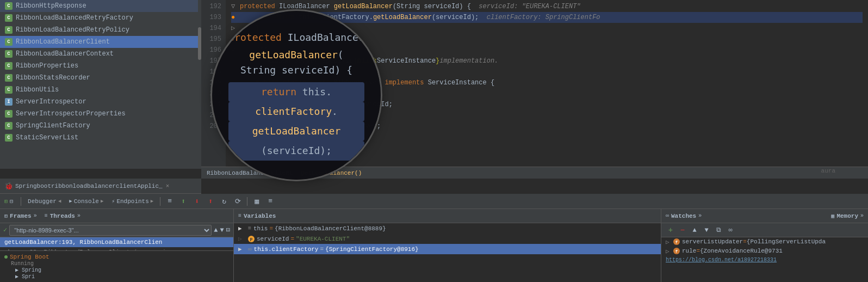  What do you see at coordinates (257, 201) in the screenshot?
I see `settings-btn: ▦` at bounding box center [257, 201].